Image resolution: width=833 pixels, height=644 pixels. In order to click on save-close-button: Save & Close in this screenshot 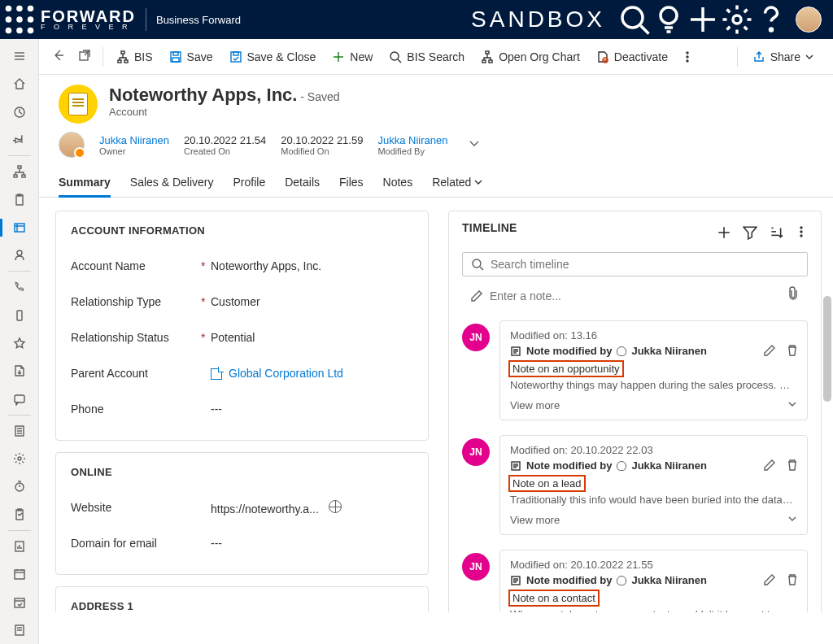, I will do `click(273, 57)`.